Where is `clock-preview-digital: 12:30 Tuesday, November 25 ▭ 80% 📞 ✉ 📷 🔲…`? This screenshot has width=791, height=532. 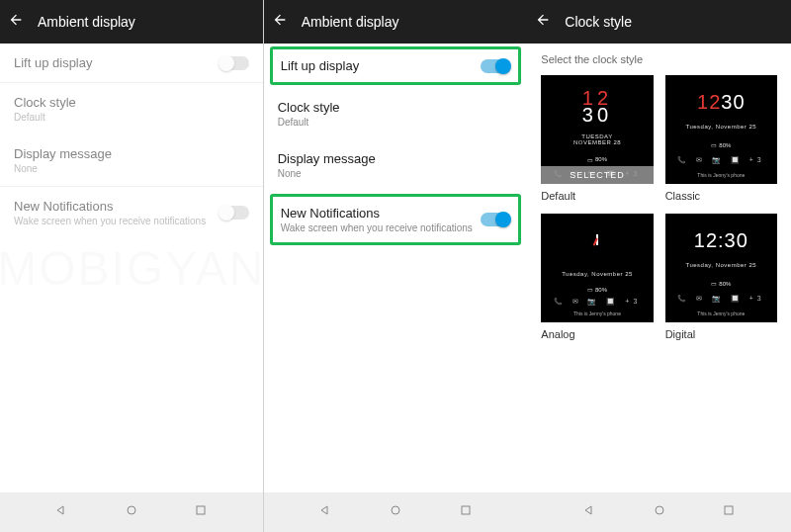
clock-preview-digital: 12:30 Tuesday, November 25 ▭ 80% 📞 ✉ 📷 🔲… is located at coordinates (722, 268).